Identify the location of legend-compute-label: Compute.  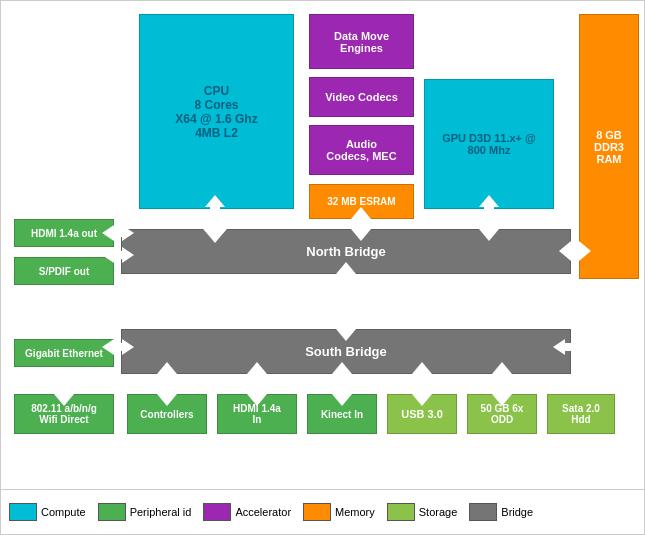
(64, 512).